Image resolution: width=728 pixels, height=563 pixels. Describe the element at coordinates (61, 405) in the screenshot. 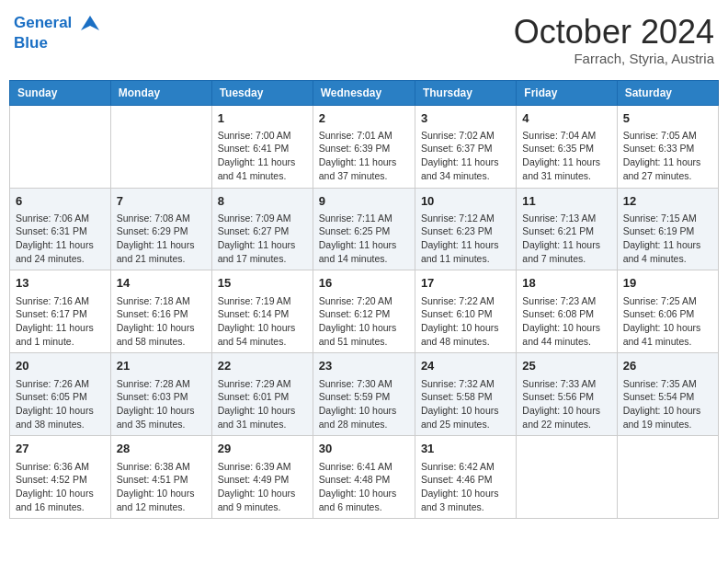

I see `cell-sun-info: Sunrise: 7:26 AMSunset: 6:05 PMDaylight:…` at that location.